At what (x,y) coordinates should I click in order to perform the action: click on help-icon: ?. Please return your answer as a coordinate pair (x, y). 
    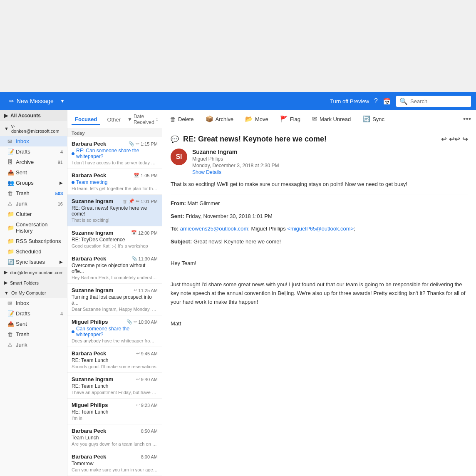
    Looking at the image, I should click on (376, 101).